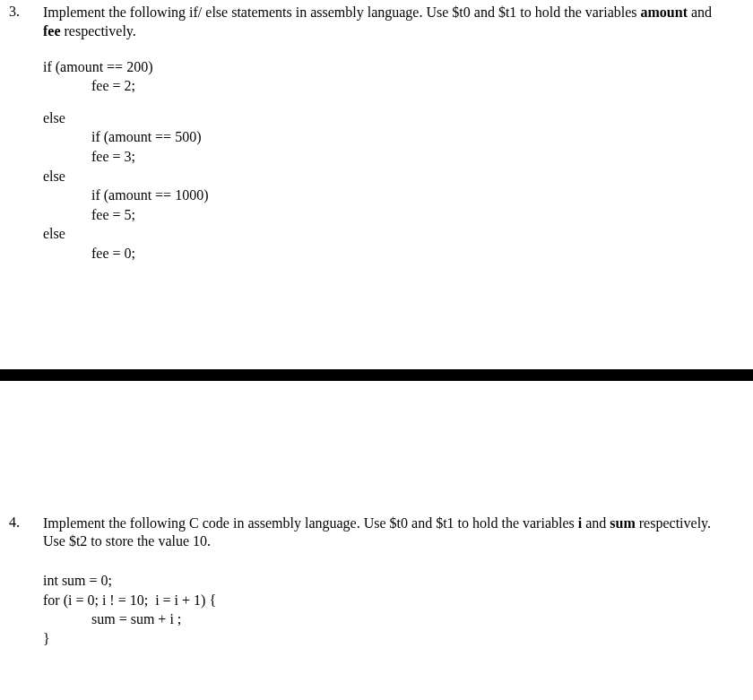  I want to click on q3-code-line-1: if (amount == 200), so click(398, 67).